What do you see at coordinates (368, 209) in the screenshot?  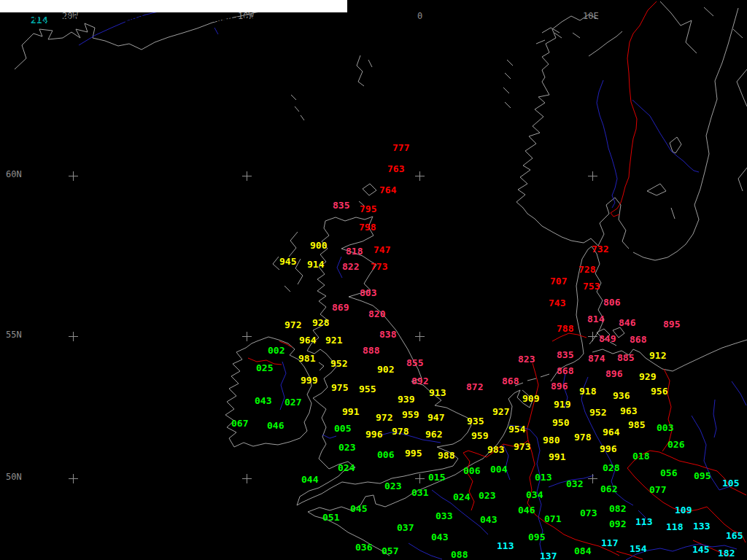 I see `station-value: 795` at bounding box center [368, 209].